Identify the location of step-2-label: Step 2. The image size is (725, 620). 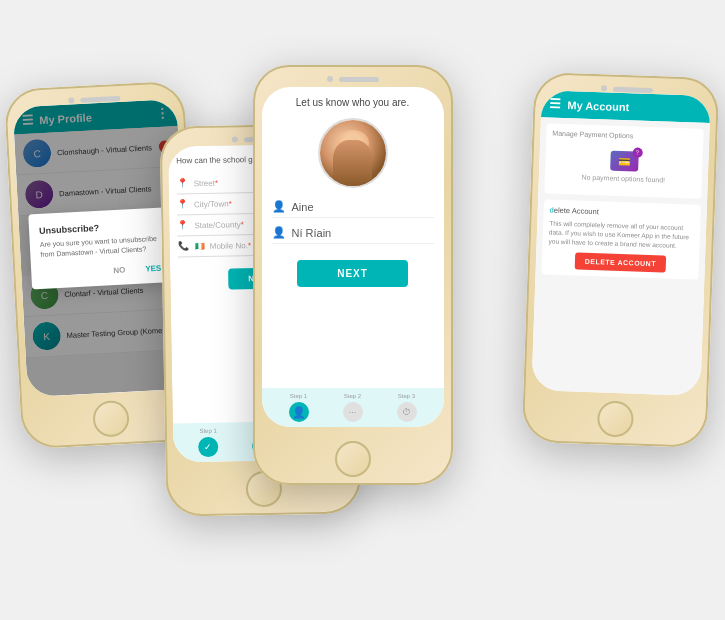
(352, 396).